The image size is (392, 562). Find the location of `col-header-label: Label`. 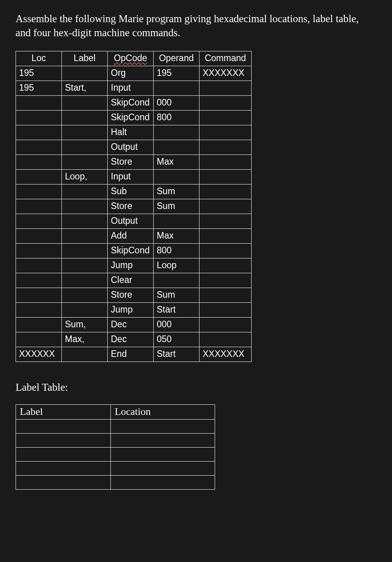

col-header-label: Label is located at coordinates (85, 58).